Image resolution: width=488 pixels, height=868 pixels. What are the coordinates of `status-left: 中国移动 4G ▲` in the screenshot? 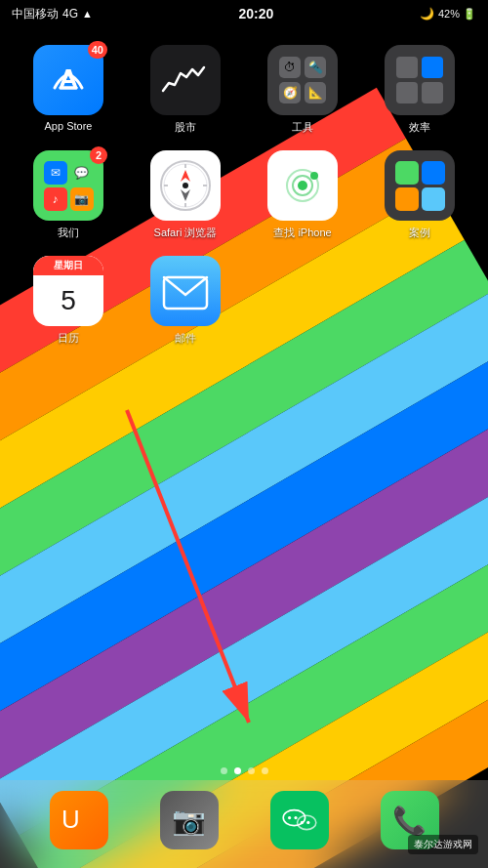 It's located at (53, 14).